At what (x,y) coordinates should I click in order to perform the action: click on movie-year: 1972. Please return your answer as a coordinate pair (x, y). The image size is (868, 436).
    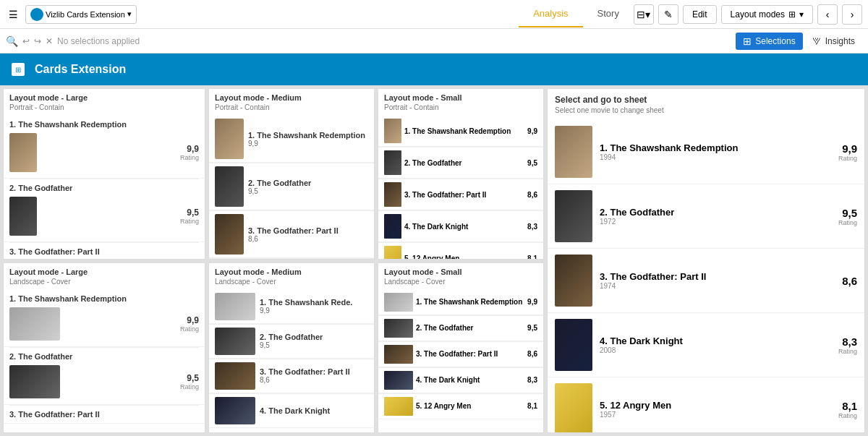
    Looking at the image, I should click on (712, 221).